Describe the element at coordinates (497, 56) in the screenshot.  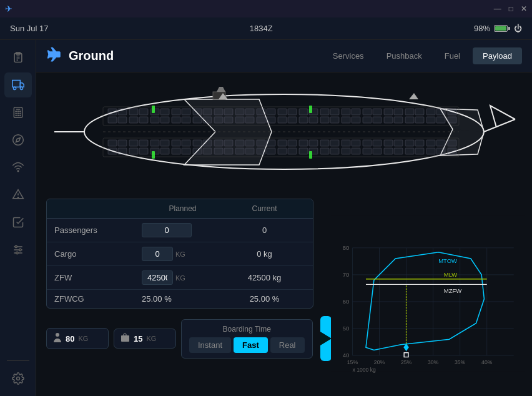
I see `tab-payload: Payload` at that location.